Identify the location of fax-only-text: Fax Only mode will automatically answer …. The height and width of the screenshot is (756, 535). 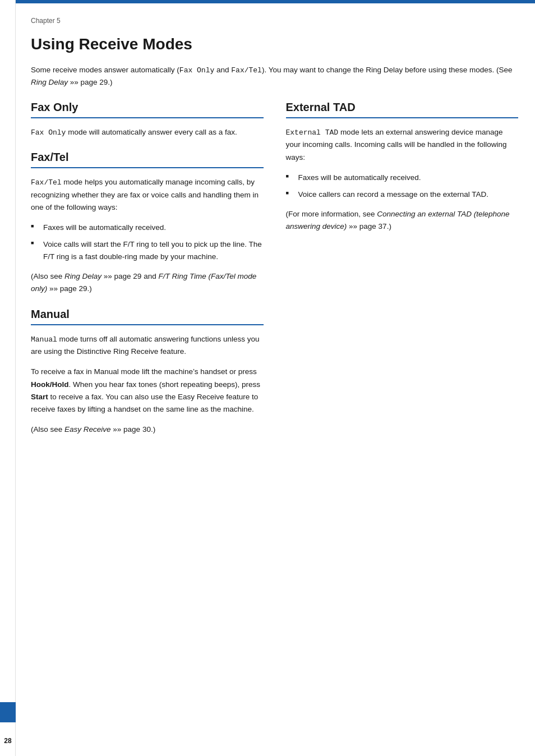
(147, 132).